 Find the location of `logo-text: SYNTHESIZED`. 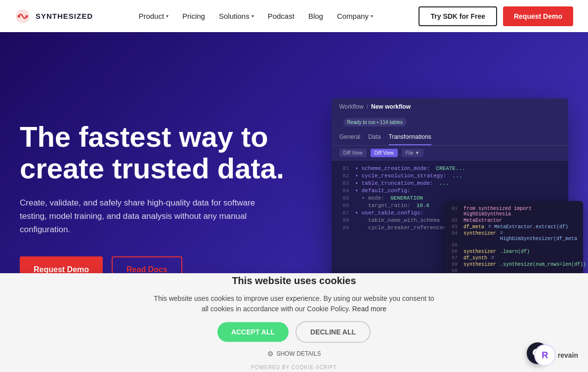

logo-text: SYNTHESIZED is located at coordinates (64, 16).